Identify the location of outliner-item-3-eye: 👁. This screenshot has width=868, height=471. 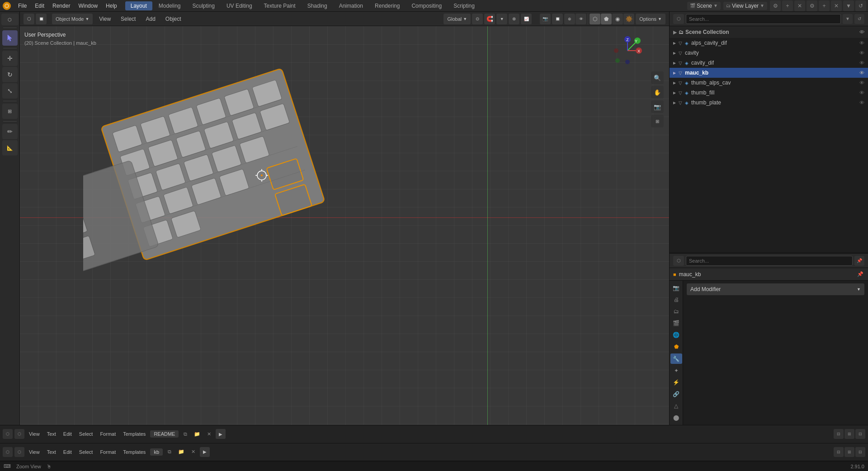
(862, 73).